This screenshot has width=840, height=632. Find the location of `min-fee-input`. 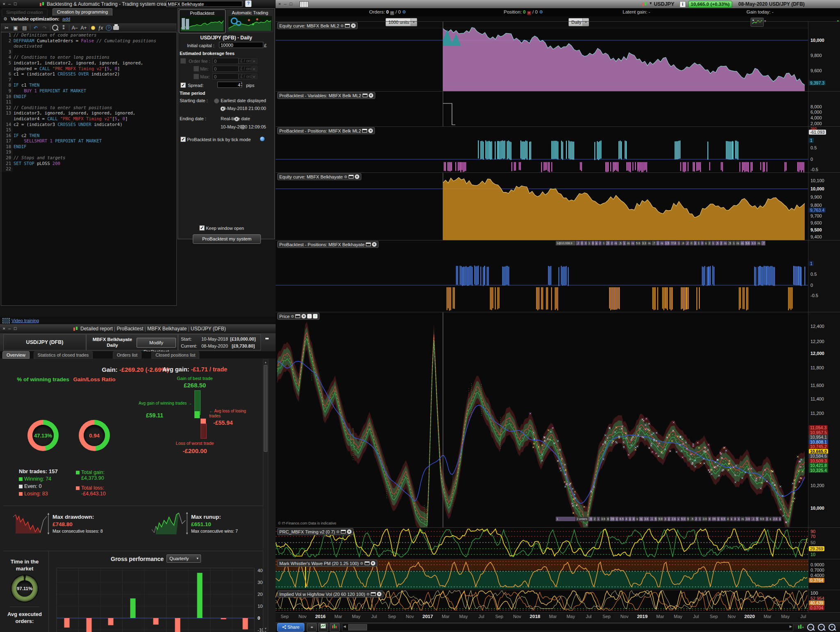

min-fee-input is located at coordinates (226, 69).